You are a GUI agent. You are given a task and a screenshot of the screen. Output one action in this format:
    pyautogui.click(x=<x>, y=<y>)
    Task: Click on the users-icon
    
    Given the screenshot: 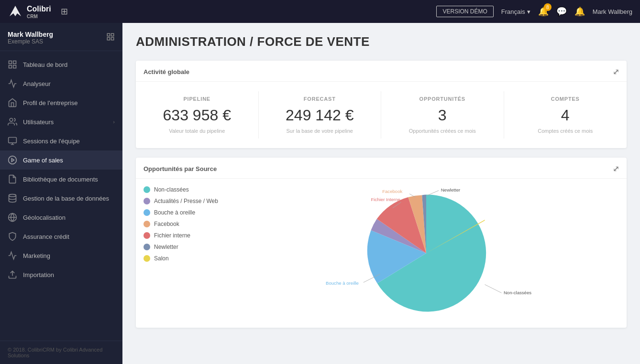 What is the action you would take?
    pyautogui.click(x=12, y=122)
    